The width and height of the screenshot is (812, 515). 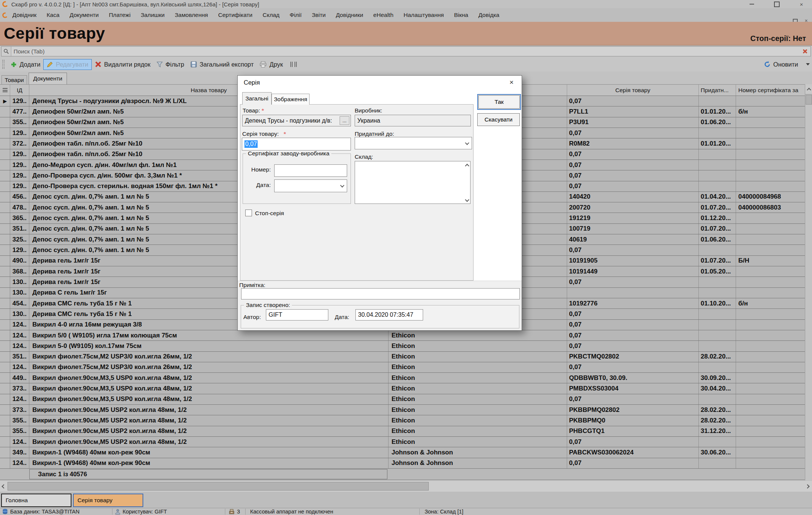 What do you see at coordinates (36, 500) in the screenshot?
I see `bottom-tab-home: Головна` at bounding box center [36, 500].